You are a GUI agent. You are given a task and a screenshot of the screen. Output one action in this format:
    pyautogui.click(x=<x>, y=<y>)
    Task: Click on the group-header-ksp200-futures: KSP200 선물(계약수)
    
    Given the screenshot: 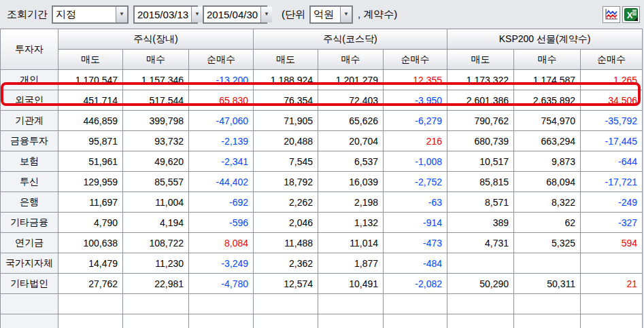 What is the action you would take?
    pyautogui.click(x=545, y=39)
    